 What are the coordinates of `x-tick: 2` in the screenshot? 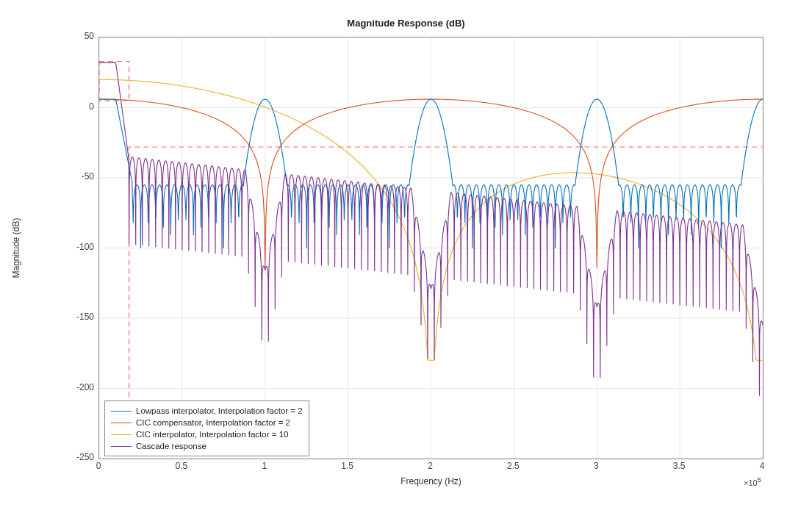 It's located at (431, 466).